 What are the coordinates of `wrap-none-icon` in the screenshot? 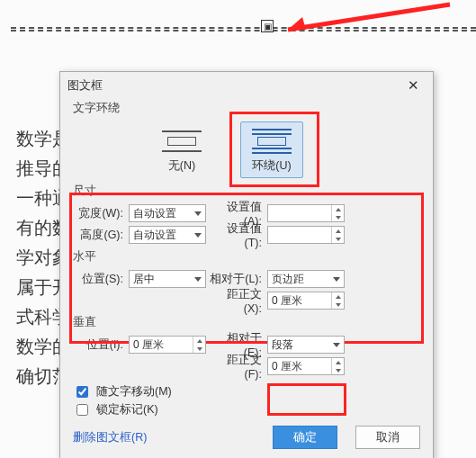 It's located at (182, 141).